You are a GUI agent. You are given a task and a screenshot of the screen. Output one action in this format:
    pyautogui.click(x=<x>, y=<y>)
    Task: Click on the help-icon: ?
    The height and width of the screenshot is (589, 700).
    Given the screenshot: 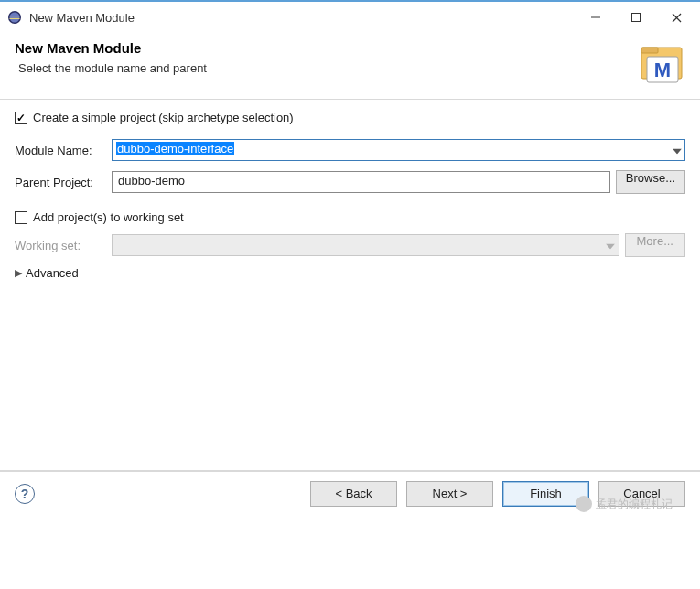 What is the action you would take?
    pyautogui.click(x=25, y=494)
    